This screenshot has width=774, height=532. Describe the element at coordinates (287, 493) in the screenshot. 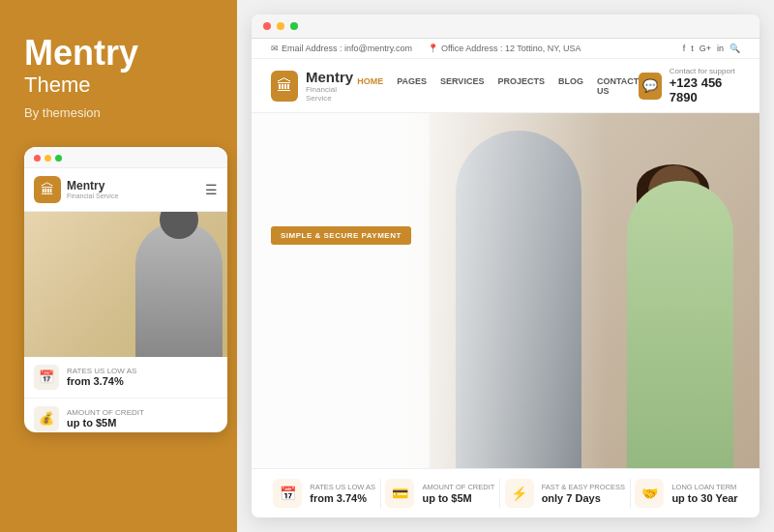

I see `stat-icon-calendar: 📅` at that location.